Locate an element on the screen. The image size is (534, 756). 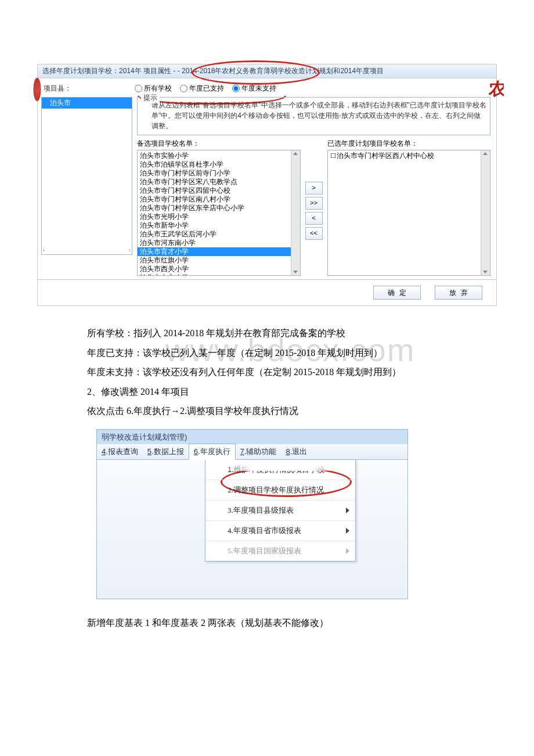
move-right-button: > is located at coordinates (314, 188).